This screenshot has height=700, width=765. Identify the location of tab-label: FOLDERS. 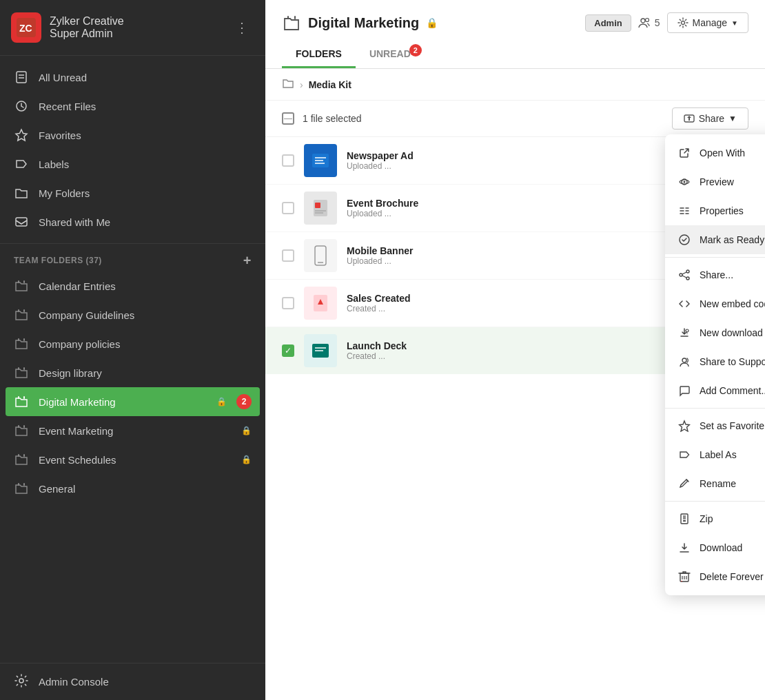
(318, 54).